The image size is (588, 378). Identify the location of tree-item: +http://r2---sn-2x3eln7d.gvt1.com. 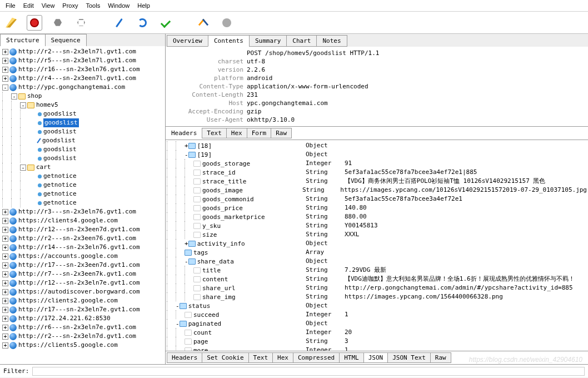
(82, 336).